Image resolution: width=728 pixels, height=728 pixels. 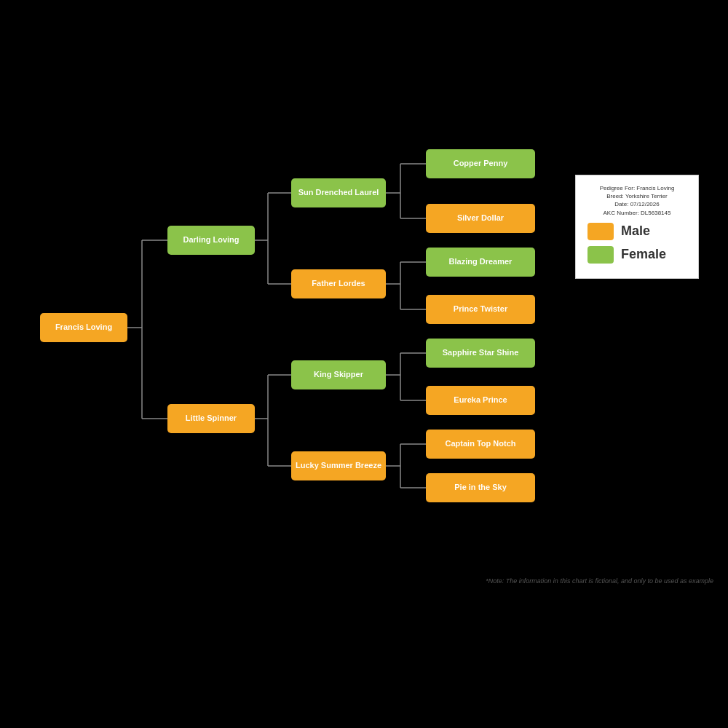 What do you see at coordinates (211, 240) in the screenshot?
I see `node-darling-loving` at bounding box center [211, 240].